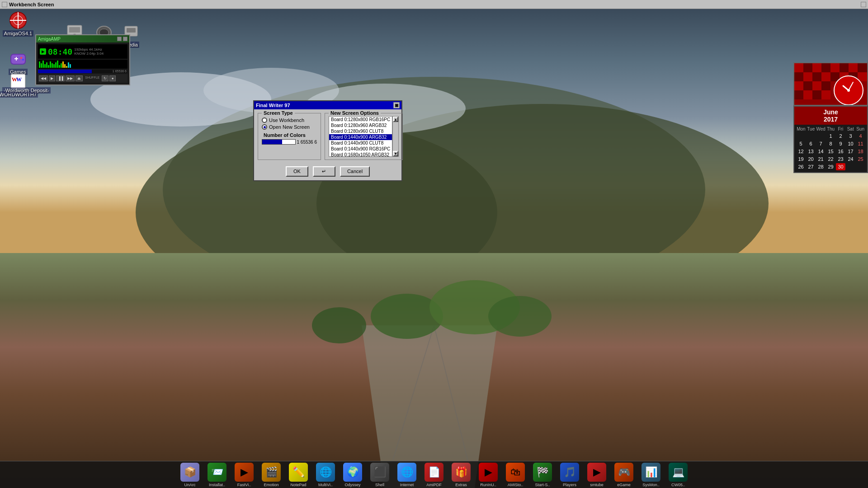  Describe the element at coordinates (651, 475) in the screenshot. I see `dock-item-sysmon: 📊SysMon..` at that location.